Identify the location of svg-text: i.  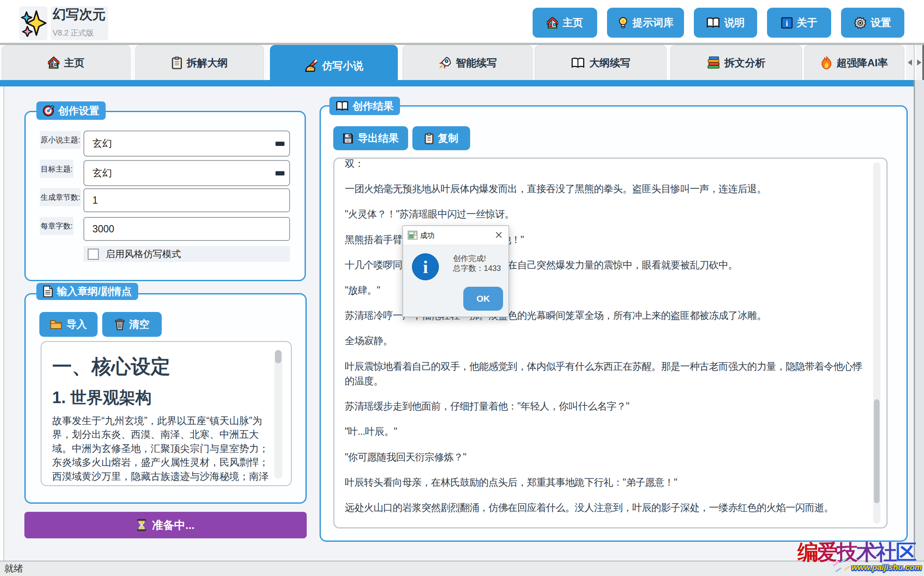
(786, 23).